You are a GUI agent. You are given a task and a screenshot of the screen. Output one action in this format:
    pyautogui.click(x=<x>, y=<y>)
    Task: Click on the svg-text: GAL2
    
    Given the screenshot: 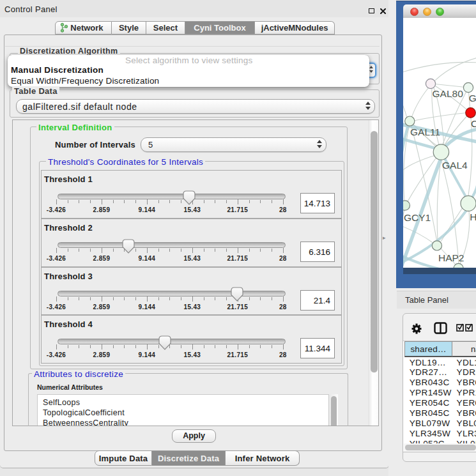 What is the action you would take?
    pyautogui.click(x=473, y=98)
    